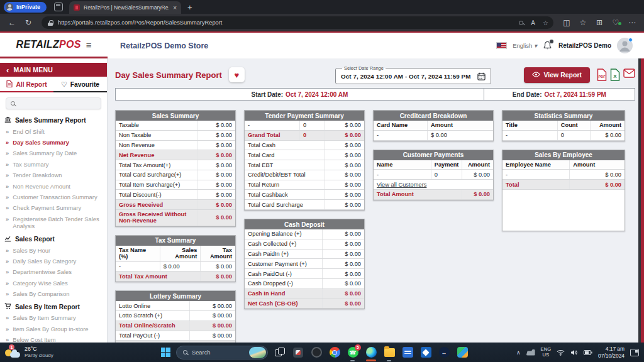 The image size is (644, 362). I want to click on browser-tab: RetailzPos | NewSalesSummaryRe... ×, so click(125, 8).